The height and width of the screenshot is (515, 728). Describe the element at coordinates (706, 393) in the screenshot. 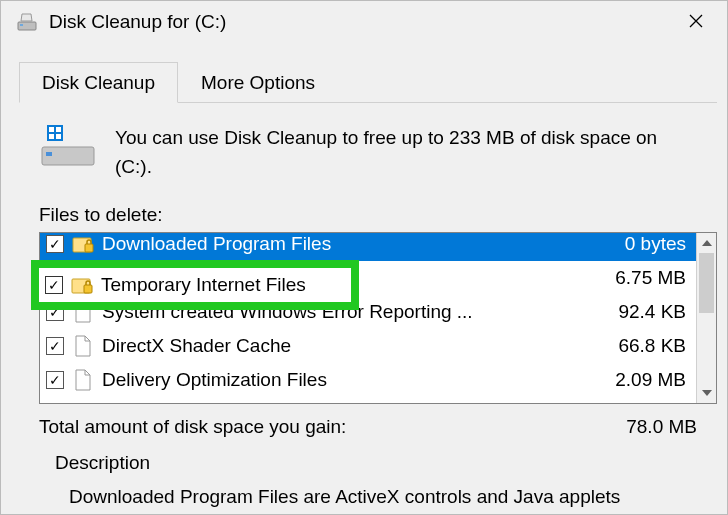

I see `scroll-down-icon` at that location.